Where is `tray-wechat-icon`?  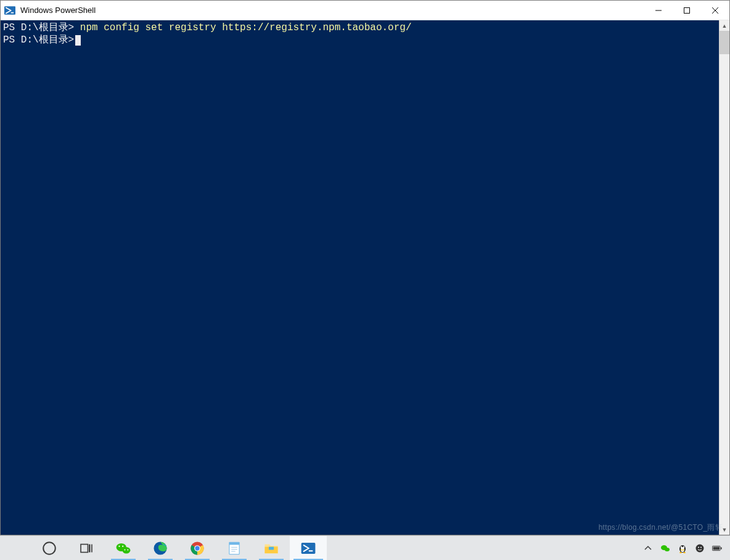
tray-wechat-icon is located at coordinates (665, 548).